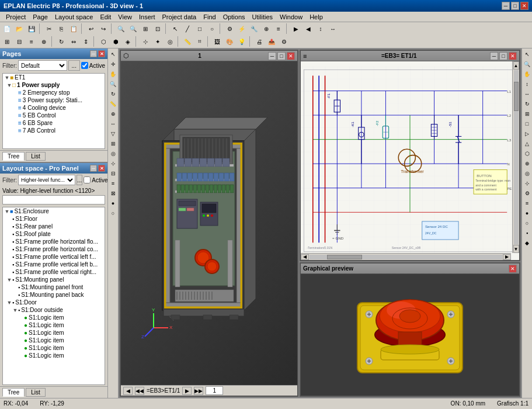 The height and width of the screenshot is (409, 532). Describe the element at coordinates (333, 29) in the screenshot. I see `tb-extra4: ↔` at that location.